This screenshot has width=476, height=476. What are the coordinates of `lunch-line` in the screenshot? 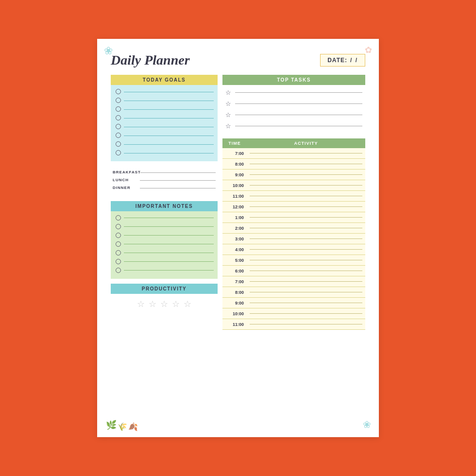 It's located at (178, 181).